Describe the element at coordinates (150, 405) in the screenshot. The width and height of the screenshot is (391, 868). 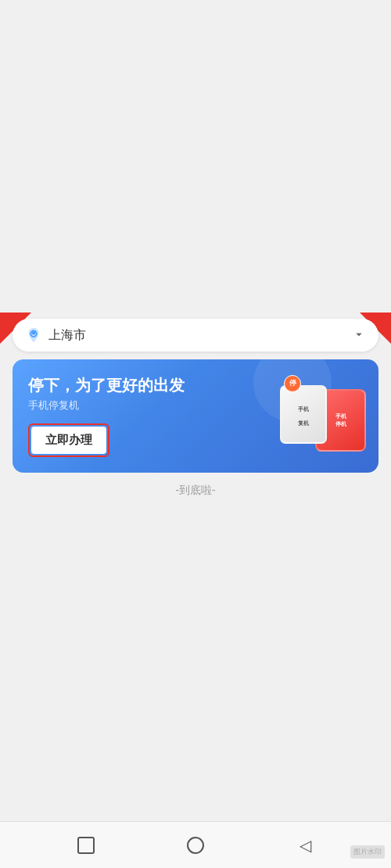
I see `banner-subtitle: 手机停复机` at that location.